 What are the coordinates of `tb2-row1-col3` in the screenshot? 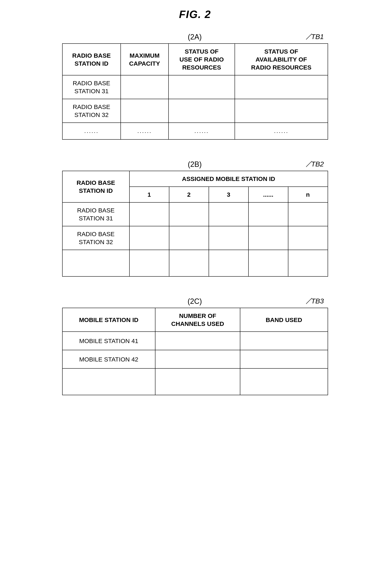 It's located at (189, 214).